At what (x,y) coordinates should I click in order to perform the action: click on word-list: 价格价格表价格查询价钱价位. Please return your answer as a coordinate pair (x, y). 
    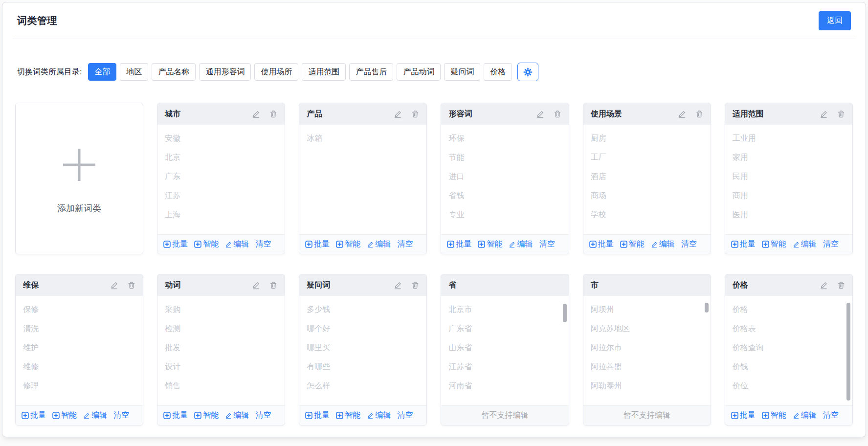
    Looking at the image, I should click on (789, 351).